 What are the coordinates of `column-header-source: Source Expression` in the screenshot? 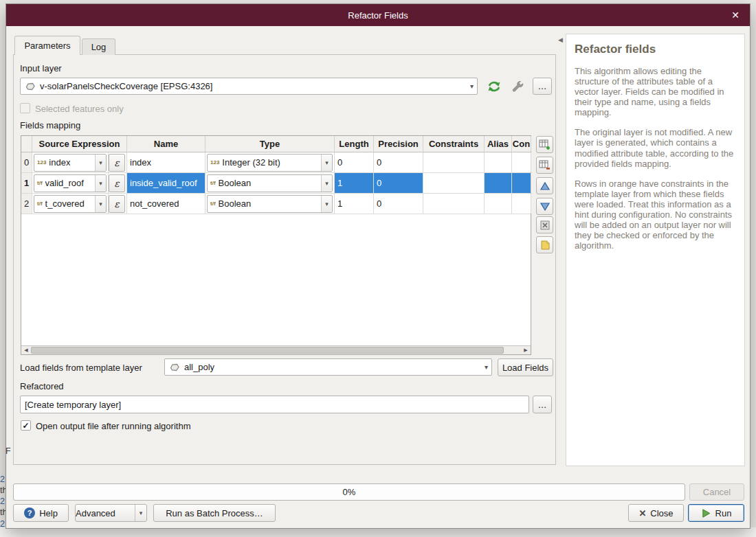 It's located at (80, 144).